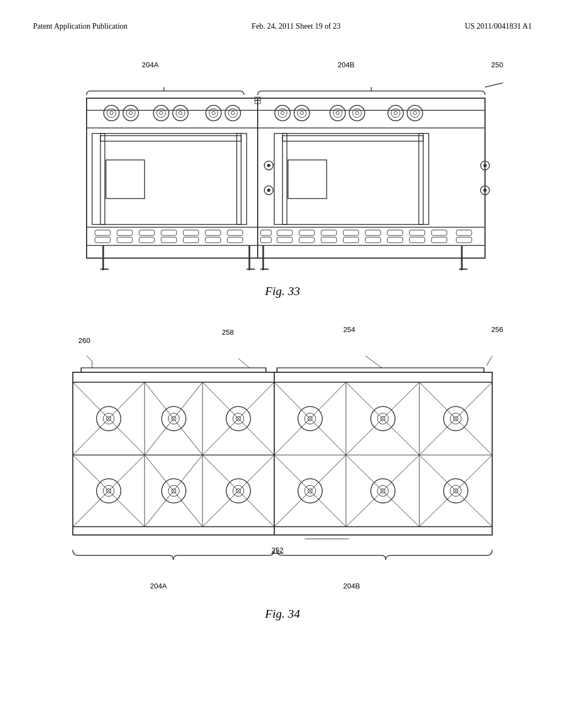  I want to click on label-256: 256, so click(497, 330).